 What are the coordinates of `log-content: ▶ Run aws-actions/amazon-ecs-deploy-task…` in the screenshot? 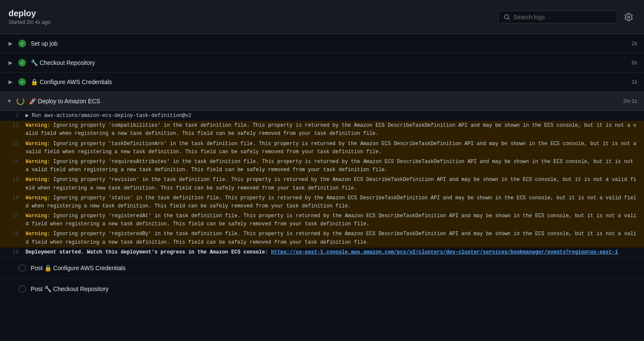 It's located at (332, 116).